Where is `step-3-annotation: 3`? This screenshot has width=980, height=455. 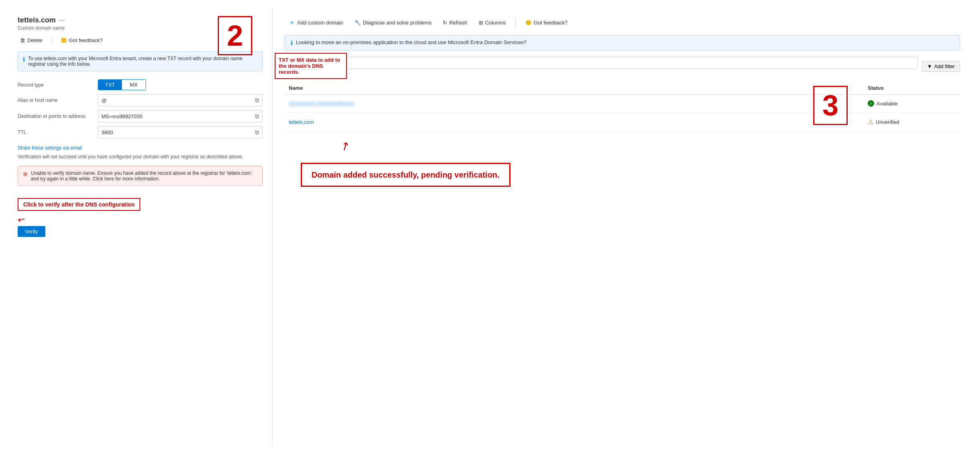 step-3-annotation: 3 is located at coordinates (830, 105).